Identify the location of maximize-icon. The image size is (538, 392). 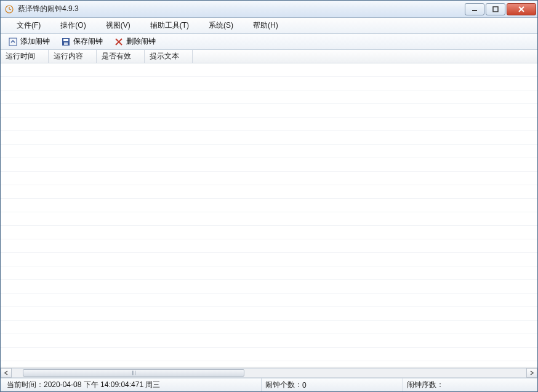
(496, 9).